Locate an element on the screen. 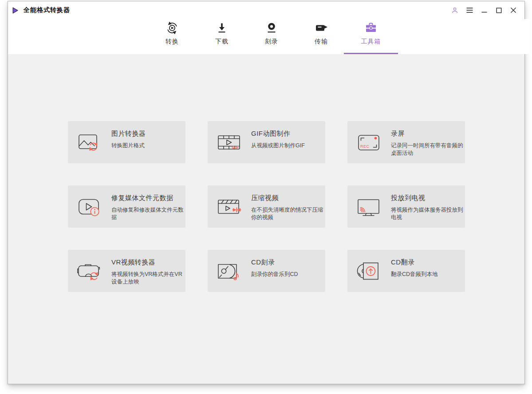 This screenshot has width=532, height=394. svg-text: GIF is located at coordinates (236, 146).